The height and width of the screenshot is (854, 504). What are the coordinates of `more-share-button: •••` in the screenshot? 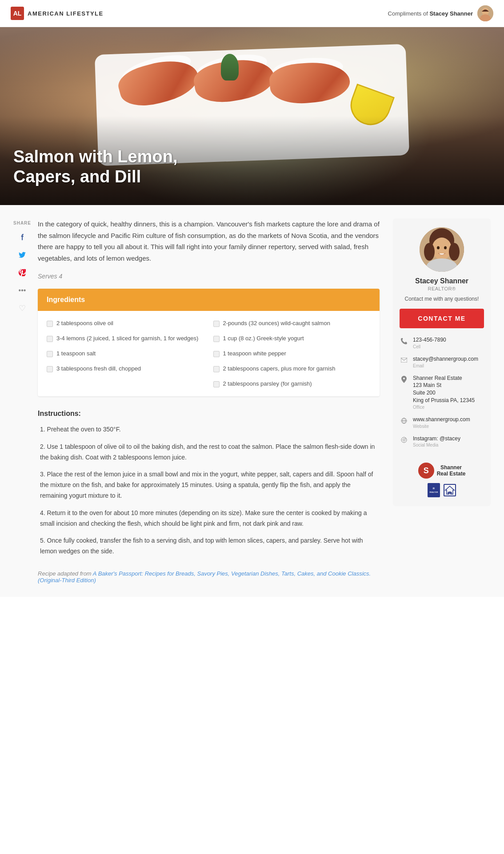 It's located at (22, 290).